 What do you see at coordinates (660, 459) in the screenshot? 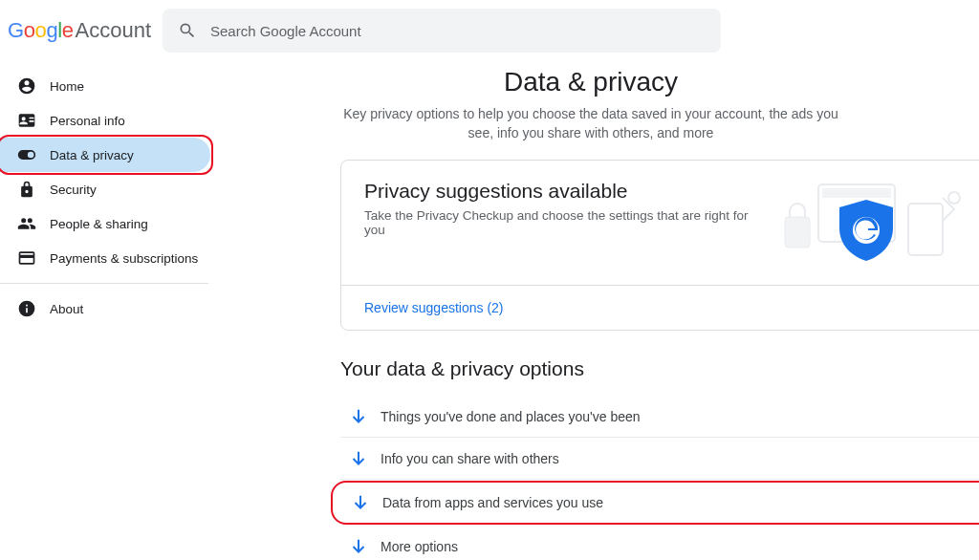
I see `option-share-info: Info you can share with others` at bounding box center [660, 459].